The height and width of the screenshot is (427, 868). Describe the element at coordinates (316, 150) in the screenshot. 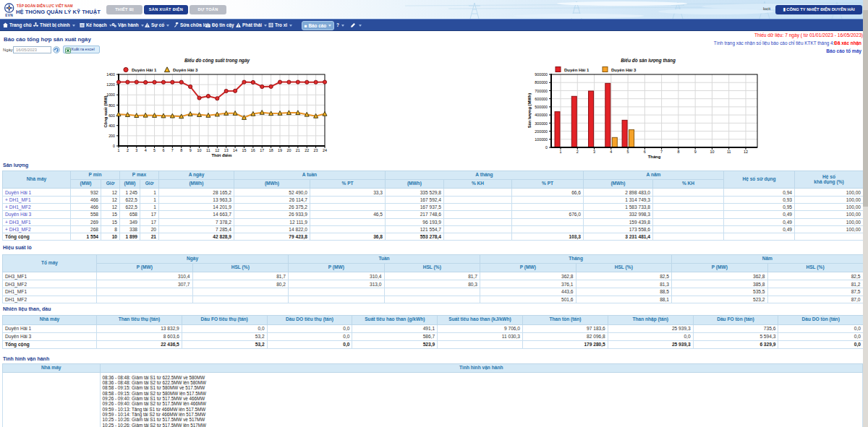

I see `svg-text: 23` at that location.